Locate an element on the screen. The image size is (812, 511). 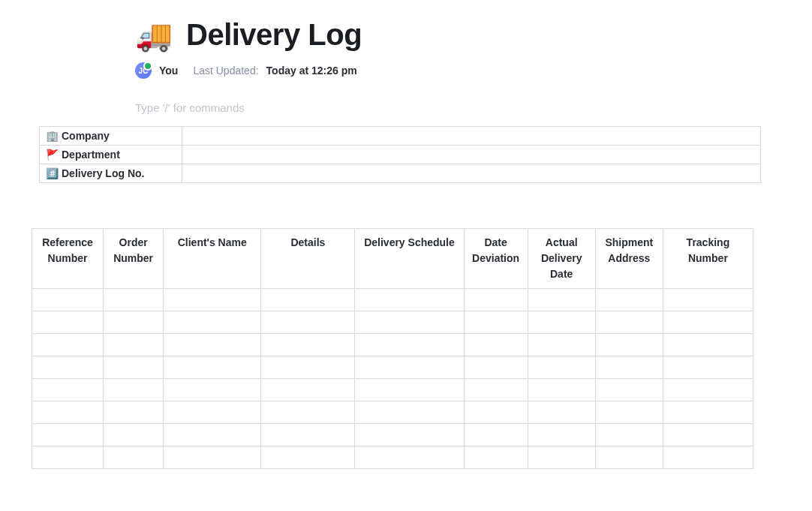
commands-input: Type '/' for commands is located at coordinates (451, 108).